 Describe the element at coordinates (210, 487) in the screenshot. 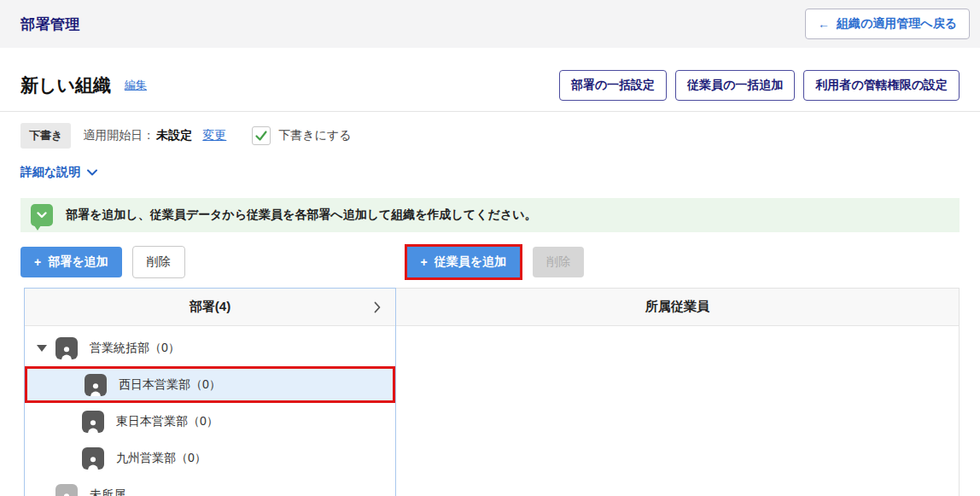

I see `tree-row-unassigned: 未所属` at that location.